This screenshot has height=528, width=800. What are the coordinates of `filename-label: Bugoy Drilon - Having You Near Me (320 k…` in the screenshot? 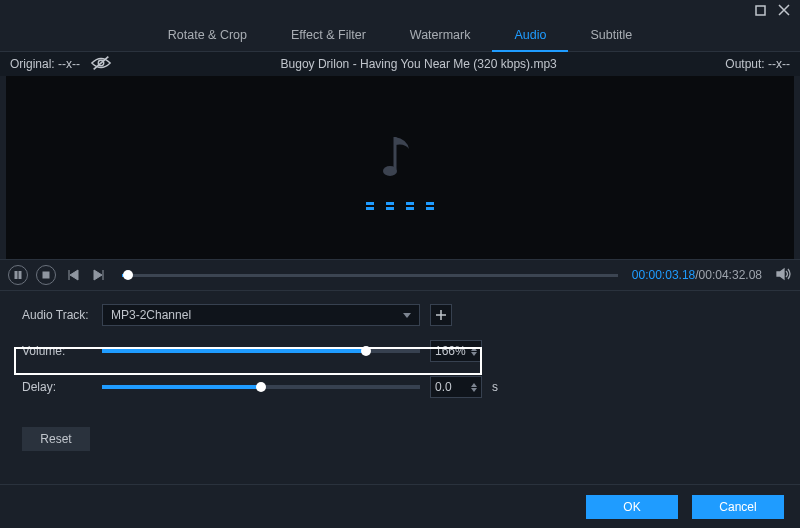 It's located at (418, 64).